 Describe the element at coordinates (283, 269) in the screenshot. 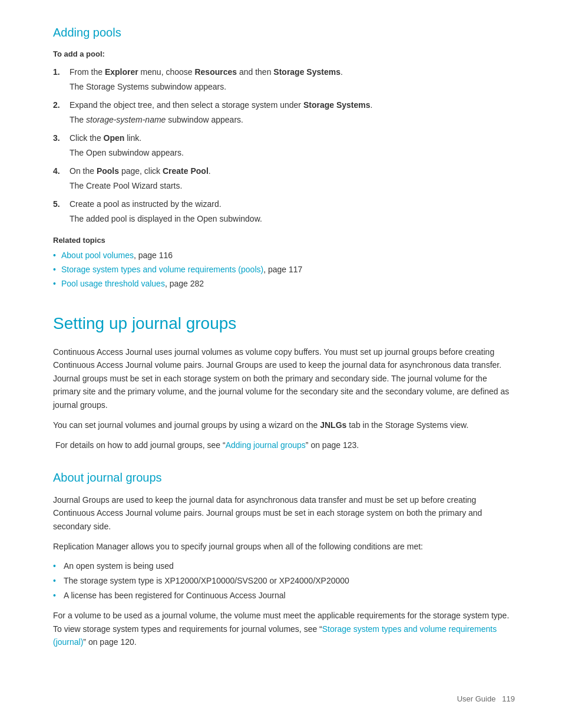

I see `related-topic-2-suffix: , page 117` at that location.